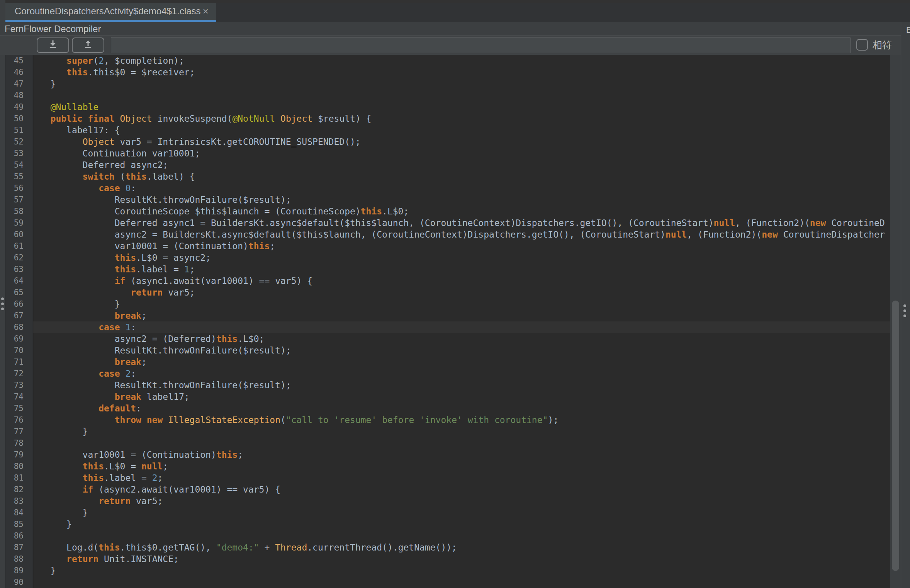 Image resolution: width=910 pixels, height=588 pixels. What do you see at coordinates (462, 374) in the screenshot?
I see `code-line: case 2:` at bounding box center [462, 374].